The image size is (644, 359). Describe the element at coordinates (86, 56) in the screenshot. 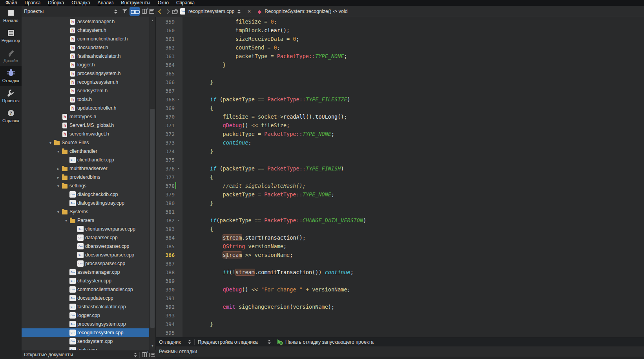

I see `tree-row: hfasthashcalculator.h` at that location.